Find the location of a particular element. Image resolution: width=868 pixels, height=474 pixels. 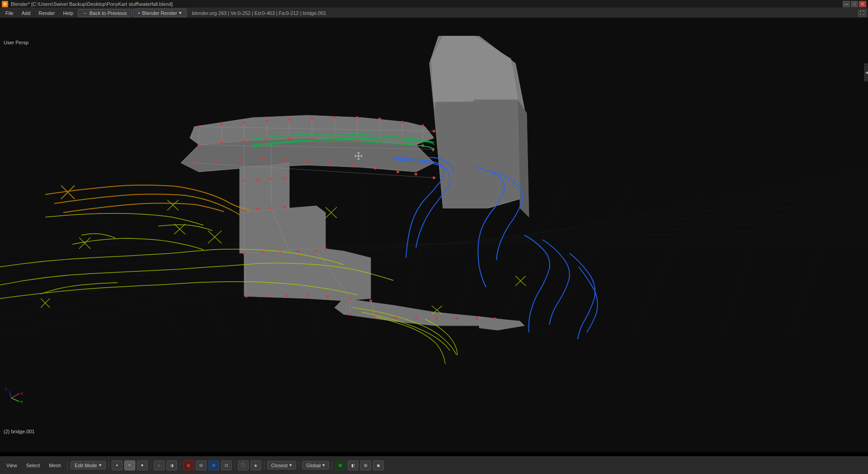

fullscreen-button: ⛶ is located at coordinates (862, 13).